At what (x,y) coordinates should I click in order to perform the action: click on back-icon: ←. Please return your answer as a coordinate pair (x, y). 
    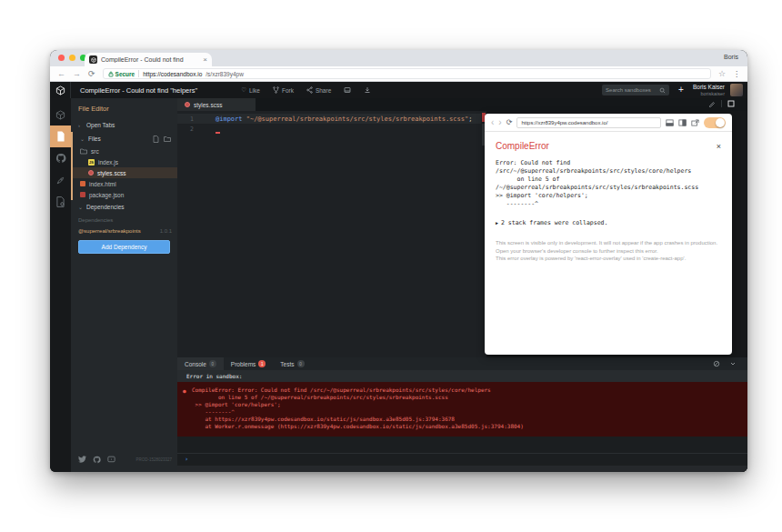
    Looking at the image, I should click on (62, 75).